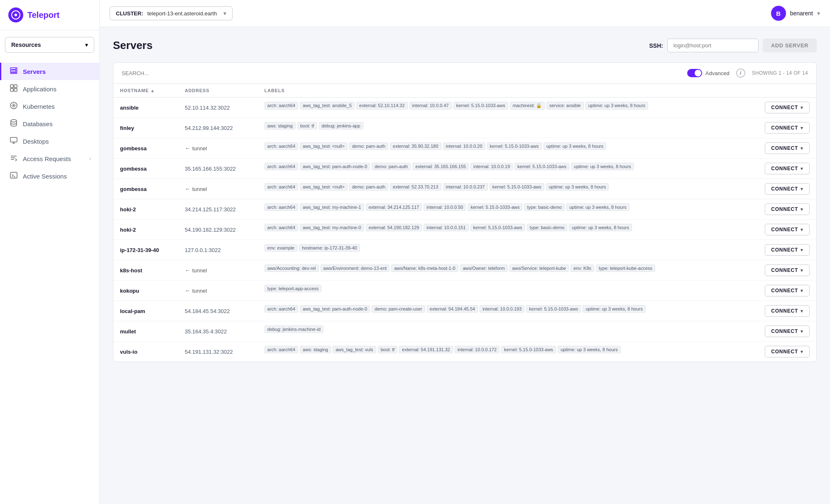 The width and height of the screenshot is (830, 504). What do you see at coordinates (780, 73) in the screenshot?
I see `showing-label: SHOWING 1 - 14 OF 14` at bounding box center [780, 73].